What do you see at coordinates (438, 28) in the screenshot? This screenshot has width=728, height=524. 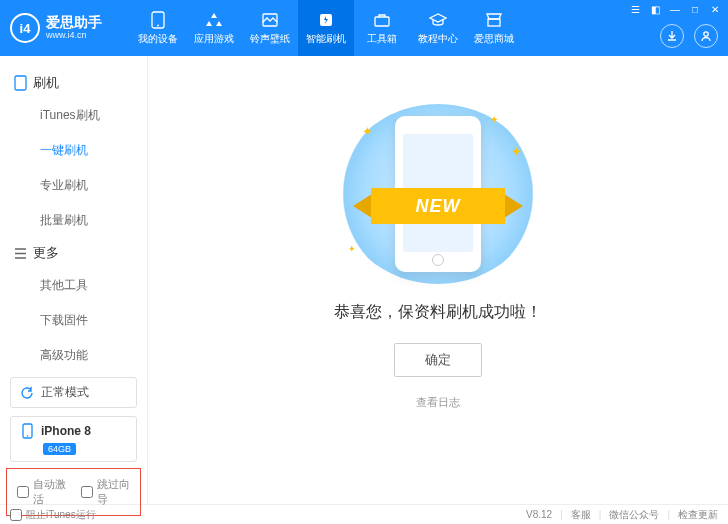 I see `tab-tutorial: 教程中心` at bounding box center [438, 28].